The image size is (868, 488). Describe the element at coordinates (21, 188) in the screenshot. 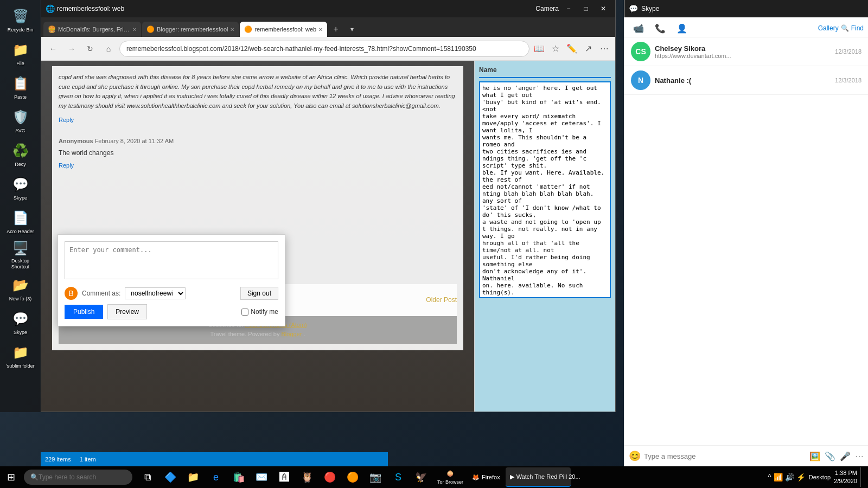

I see `sidebar-item-skype: 💬 Skype` at that location.